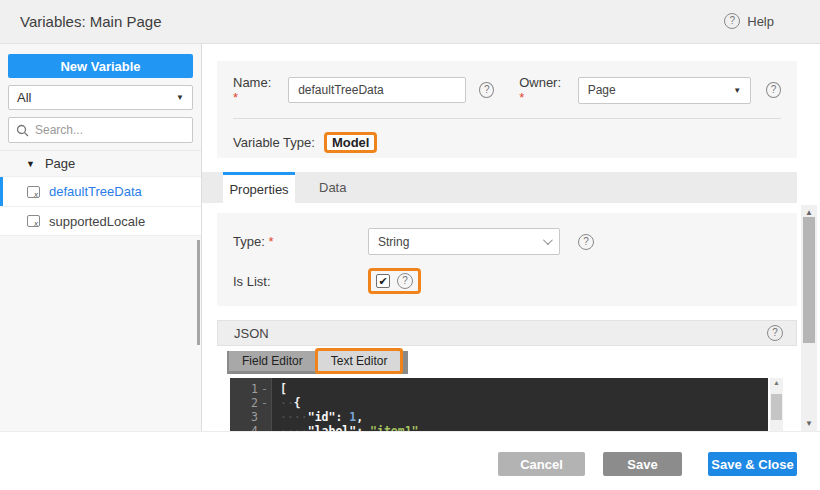  What do you see at coordinates (499, 428) in the screenshot?
I see `code-line: 4 ····"label": "item1",` at bounding box center [499, 428].